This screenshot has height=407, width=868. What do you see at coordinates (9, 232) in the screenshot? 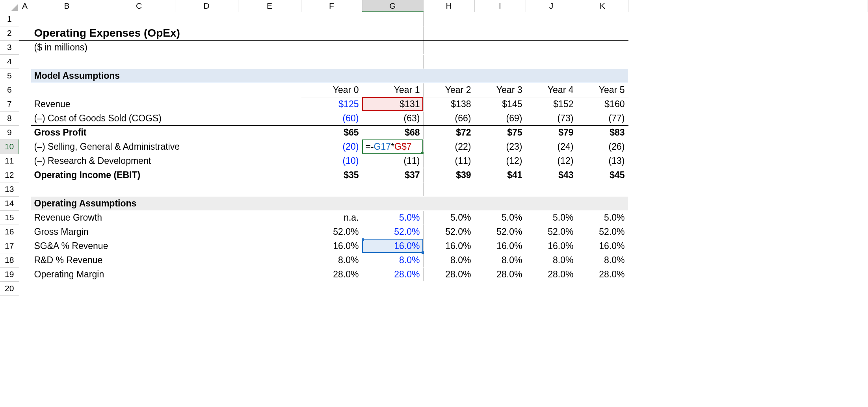
I see `row-head-16: 16` at bounding box center [9, 232].